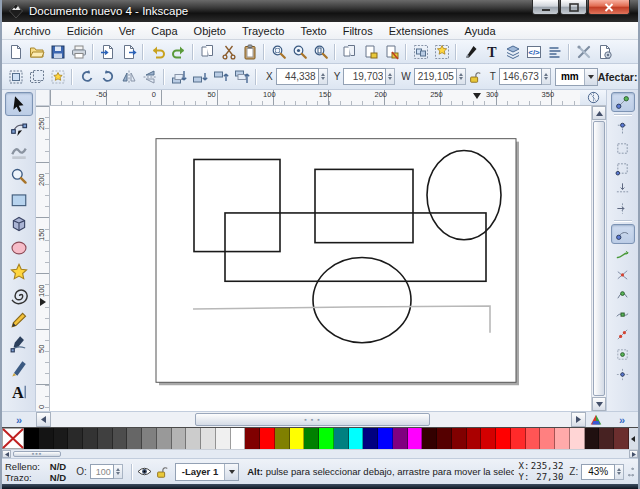  Describe the element at coordinates (584, 52) in the screenshot. I see `preferences-button` at that location.